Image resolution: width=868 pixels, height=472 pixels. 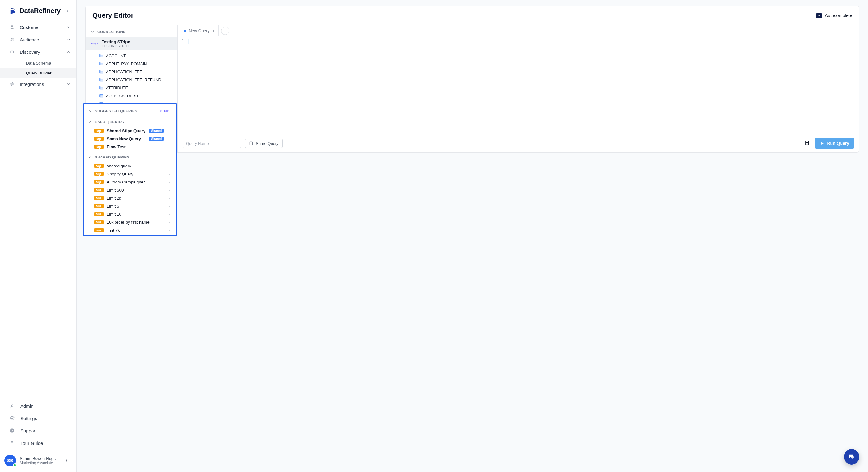 What do you see at coordinates (40, 84) in the screenshot?
I see `sidebar-item-label: Integrations` at bounding box center [40, 84].